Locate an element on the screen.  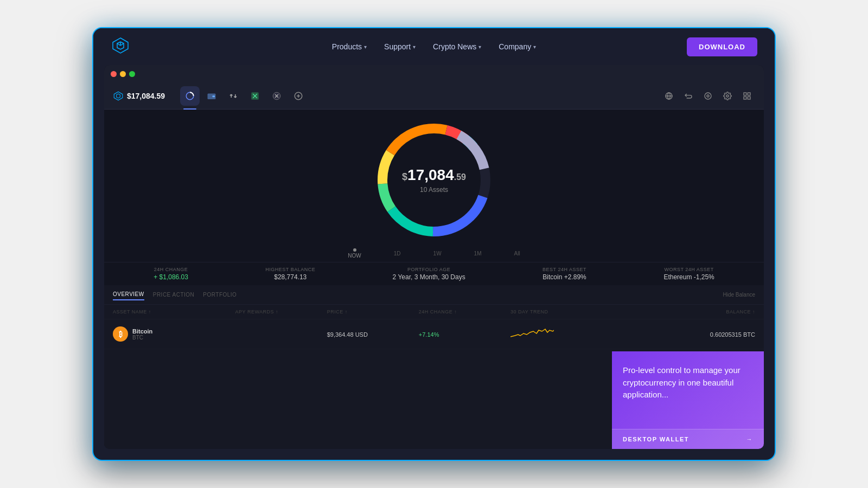
gear-button is located at coordinates (727, 96).